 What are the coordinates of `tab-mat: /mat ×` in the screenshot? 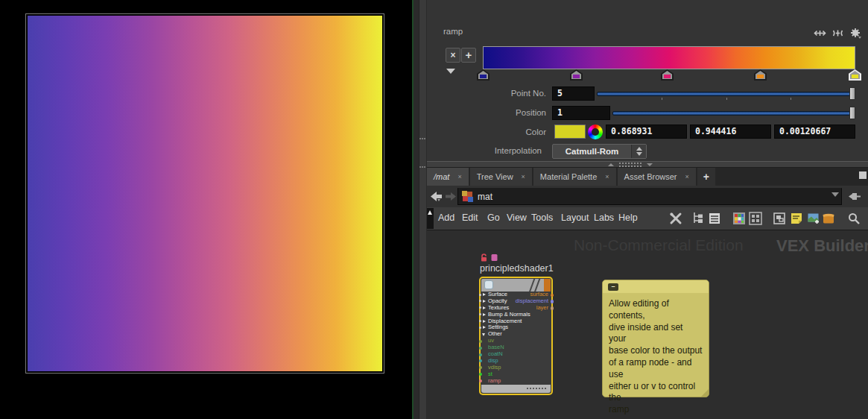 It's located at (448, 177).